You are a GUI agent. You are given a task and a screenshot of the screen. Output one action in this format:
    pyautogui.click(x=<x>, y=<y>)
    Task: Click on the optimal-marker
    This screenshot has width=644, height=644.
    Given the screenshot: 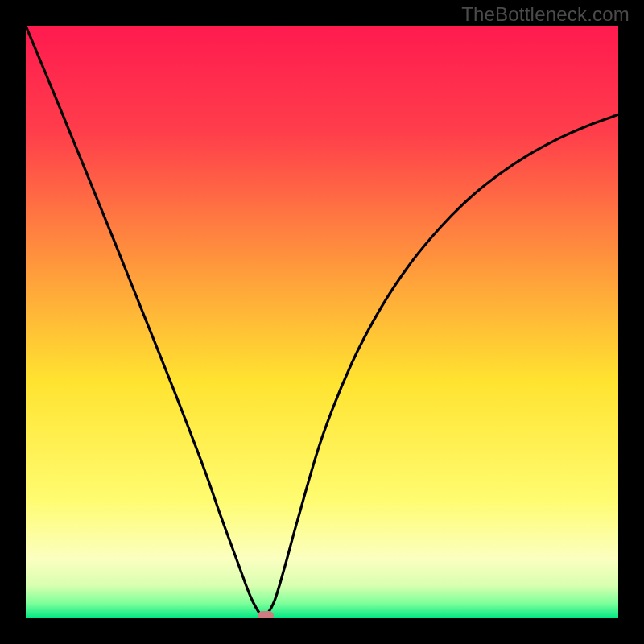 What is the action you would take?
    pyautogui.click(x=266, y=615)
    